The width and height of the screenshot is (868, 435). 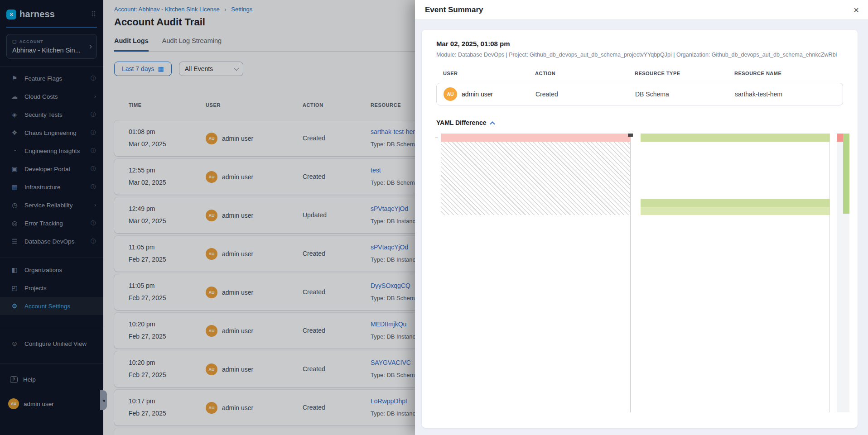 I want to click on diff-added-line: +identifier: sarthaktesthem, so click(x=730, y=146).